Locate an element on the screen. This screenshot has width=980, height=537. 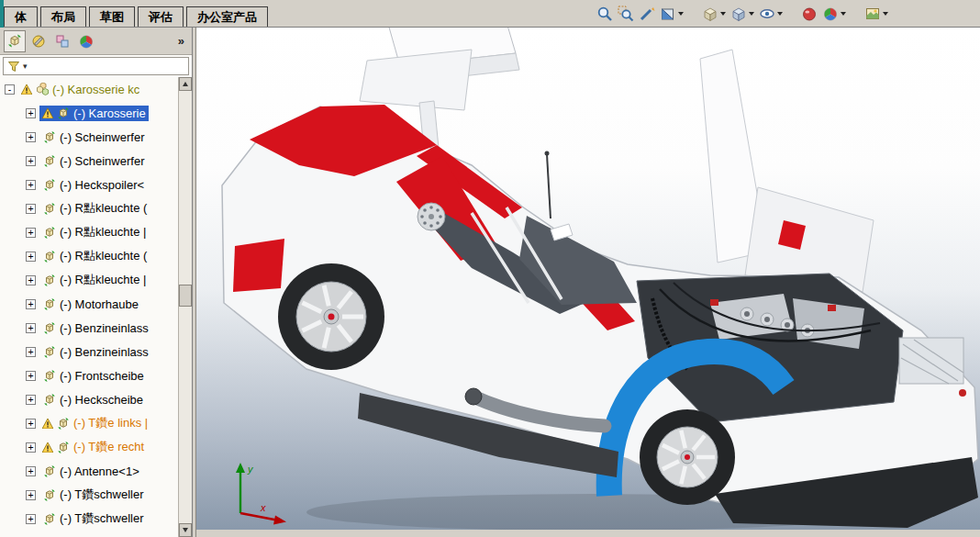
tab-layout: 布局 is located at coordinates (63, 17).